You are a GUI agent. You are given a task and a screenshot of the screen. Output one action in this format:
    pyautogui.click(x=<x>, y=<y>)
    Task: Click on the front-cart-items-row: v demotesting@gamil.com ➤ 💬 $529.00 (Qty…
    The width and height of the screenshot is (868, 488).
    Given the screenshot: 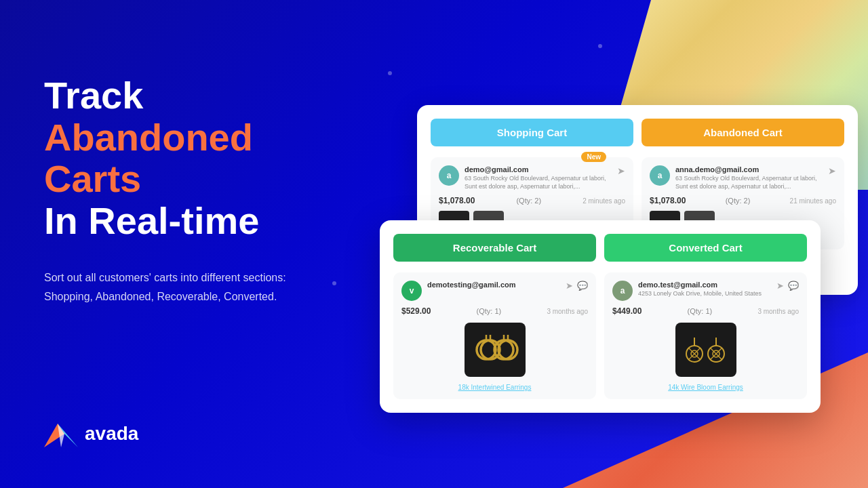 What is the action you would take?
    pyautogui.click(x=600, y=336)
    